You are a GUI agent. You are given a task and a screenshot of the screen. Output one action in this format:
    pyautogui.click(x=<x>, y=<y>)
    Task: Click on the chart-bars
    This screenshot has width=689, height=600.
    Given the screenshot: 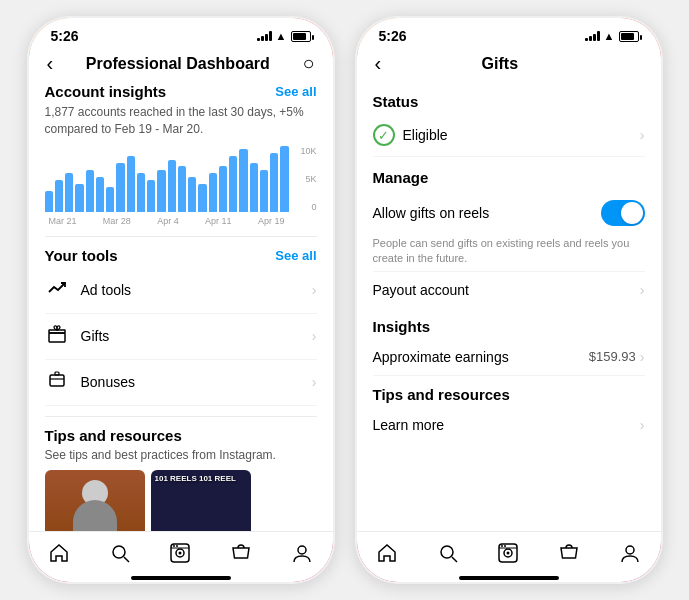 What is the action you would take?
    pyautogui.click(x=167, y=179)
    